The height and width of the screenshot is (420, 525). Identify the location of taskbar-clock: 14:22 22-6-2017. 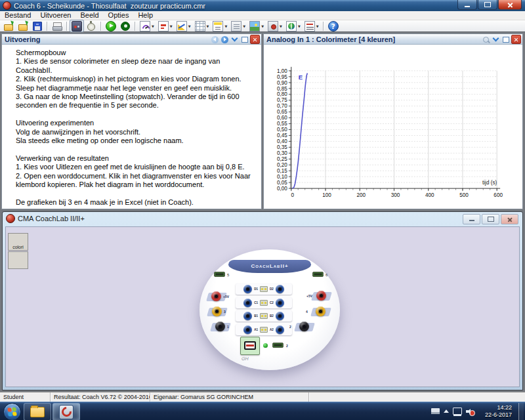
(495, 411).